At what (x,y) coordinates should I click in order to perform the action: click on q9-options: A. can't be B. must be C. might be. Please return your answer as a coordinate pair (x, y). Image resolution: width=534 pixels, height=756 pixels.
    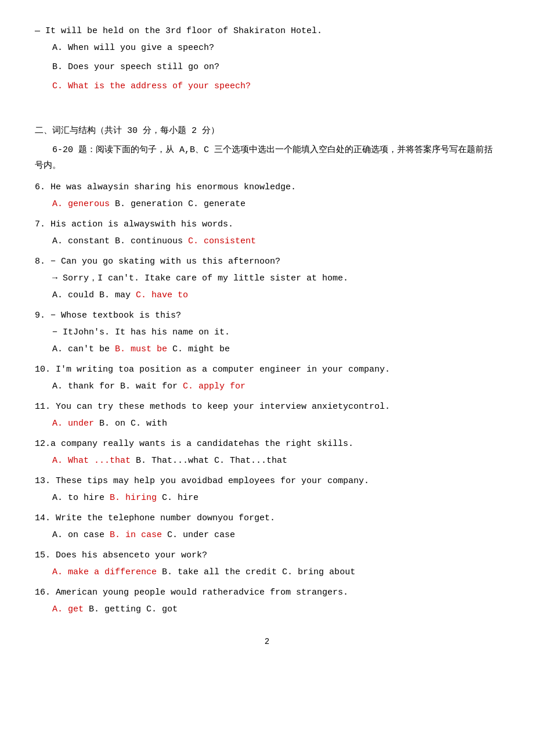
    Looking at the image, I should click on (276, 350).